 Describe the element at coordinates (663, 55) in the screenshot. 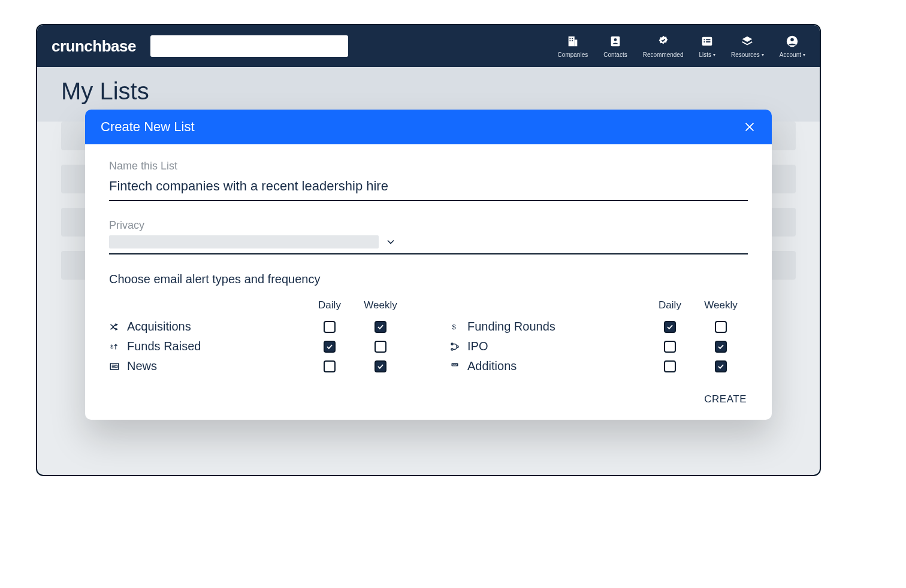

I see `nav-label: Recommended` at that location.